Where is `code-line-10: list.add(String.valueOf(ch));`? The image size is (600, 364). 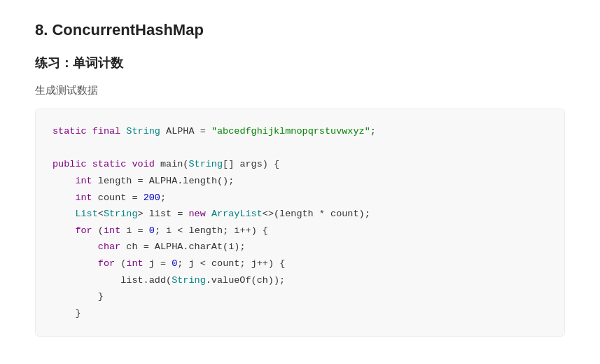
code-line-10: list.add(String.valueOf(ch)); is located at coordinates (300, 281).